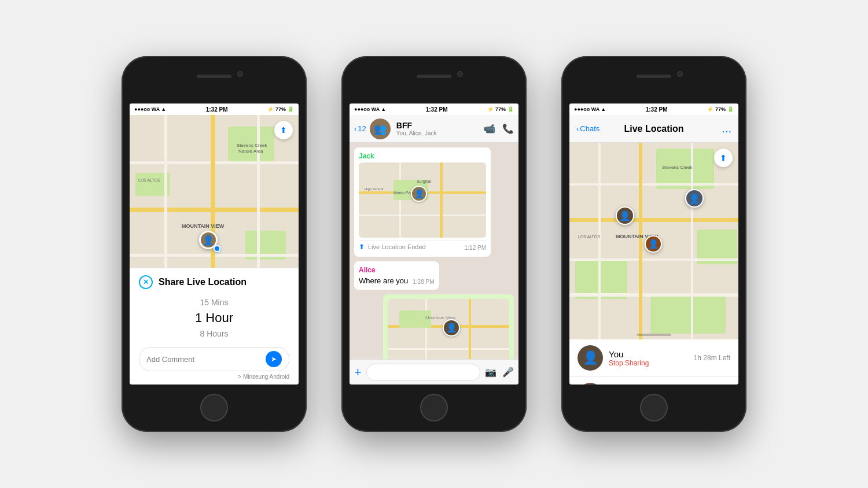 The height and width of the screenshot is (488, 868). Describe the element at coordinates (360, 128) in the screenshot. I see `chat-back-button: ‹ 12` at that location.